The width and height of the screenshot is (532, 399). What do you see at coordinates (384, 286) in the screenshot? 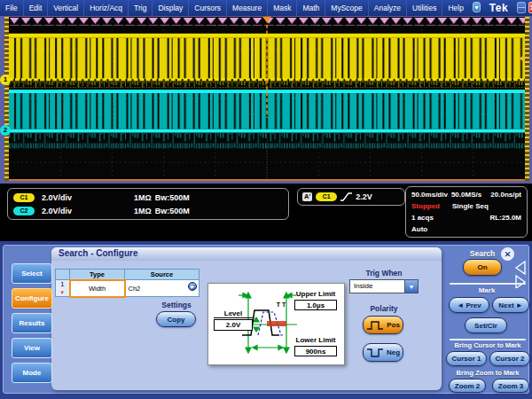
I see `trig-when-dropdown: Inside ▼` at bounding box center [384, 286].